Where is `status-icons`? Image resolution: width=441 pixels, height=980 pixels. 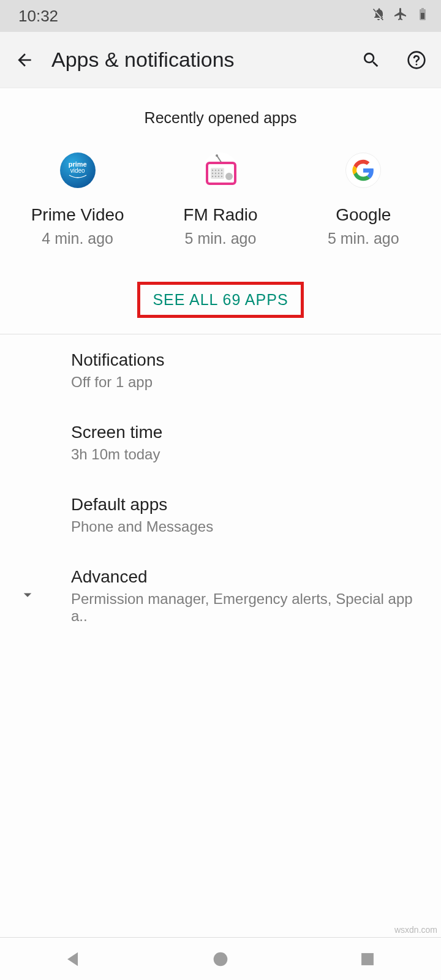 status-icons is located at coordinates (401, 16).